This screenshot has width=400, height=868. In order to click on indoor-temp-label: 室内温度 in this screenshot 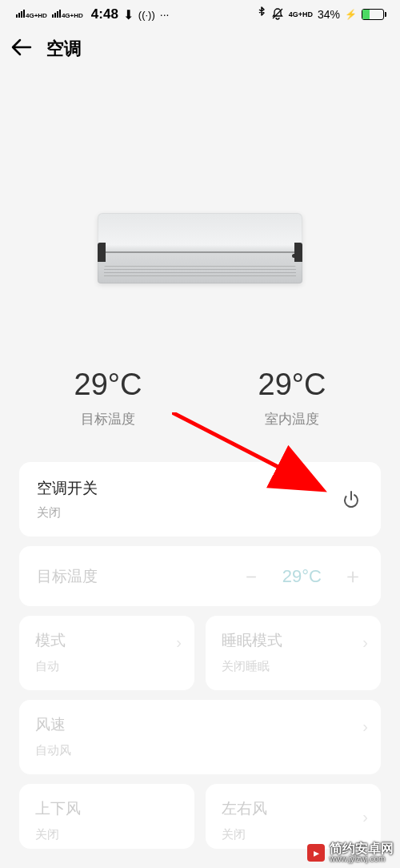, I will do `click(293, 420)`.